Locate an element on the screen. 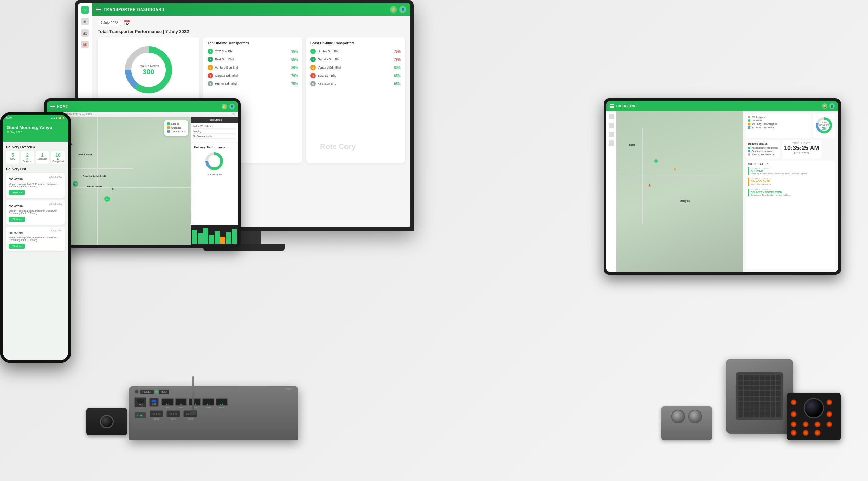  delivery-start-btn-3: Start >> is located at coordinates (17, 246).